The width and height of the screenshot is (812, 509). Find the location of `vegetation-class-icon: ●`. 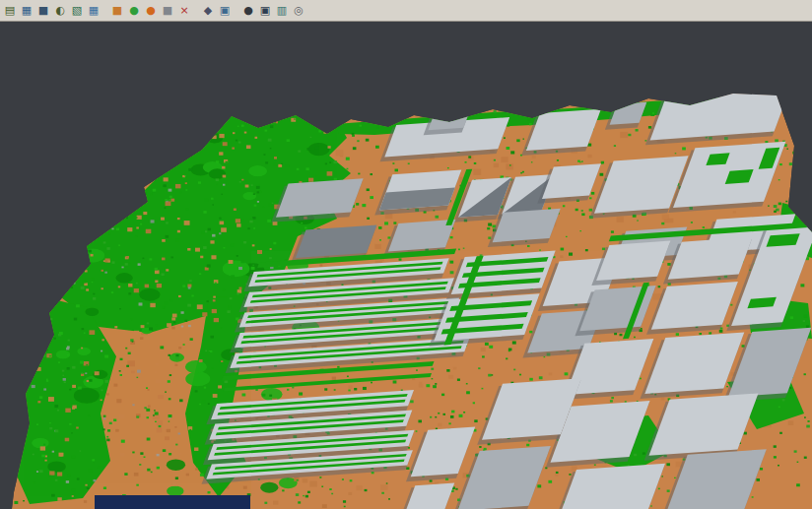

vegetation-class-icon: ● is located at coordinates (134, 10).